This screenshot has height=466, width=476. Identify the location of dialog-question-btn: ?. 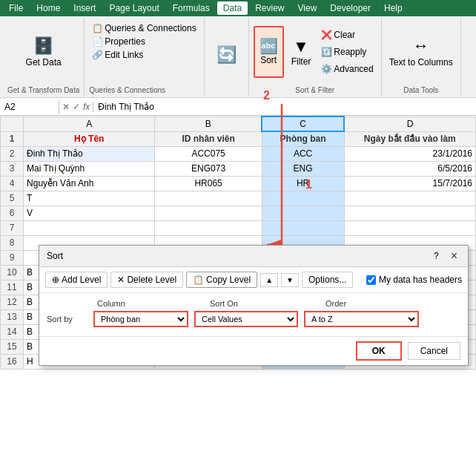
(436, 256).